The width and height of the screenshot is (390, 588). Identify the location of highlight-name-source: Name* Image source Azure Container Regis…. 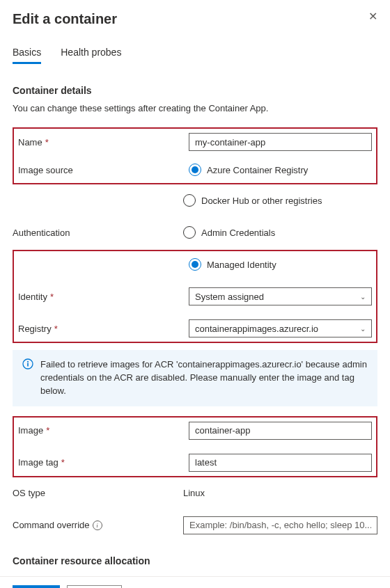
(195, 156).